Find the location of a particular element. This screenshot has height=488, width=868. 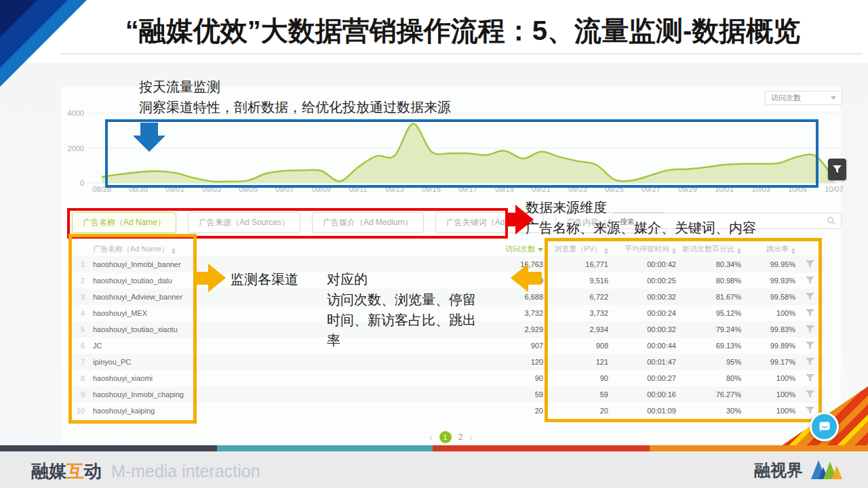

chart-filter-button is located at coordinates (837, 169).